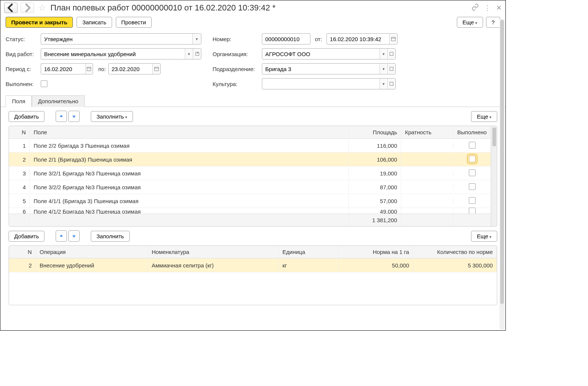  I want to click on col-done-header: Выполнено, so click(472, 132).